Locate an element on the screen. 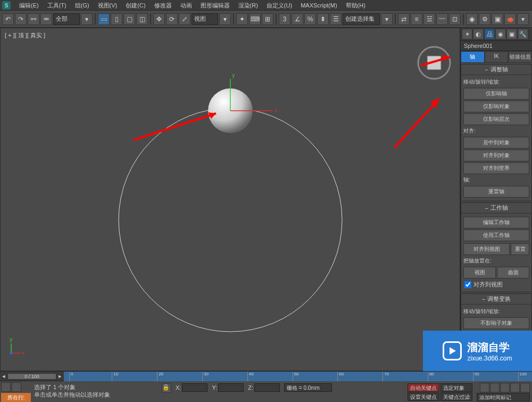 The image size is (532, 402). affect-pivot-only-button: 仅影响轴 is located at coordinates (496, 94).